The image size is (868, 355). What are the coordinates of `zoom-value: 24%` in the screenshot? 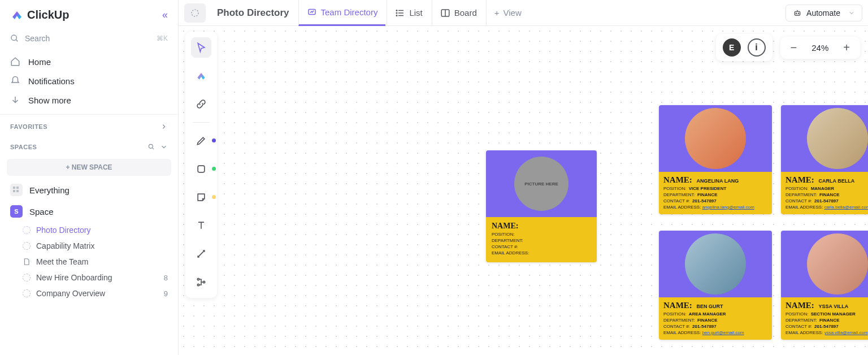 It's located at (820, 47).